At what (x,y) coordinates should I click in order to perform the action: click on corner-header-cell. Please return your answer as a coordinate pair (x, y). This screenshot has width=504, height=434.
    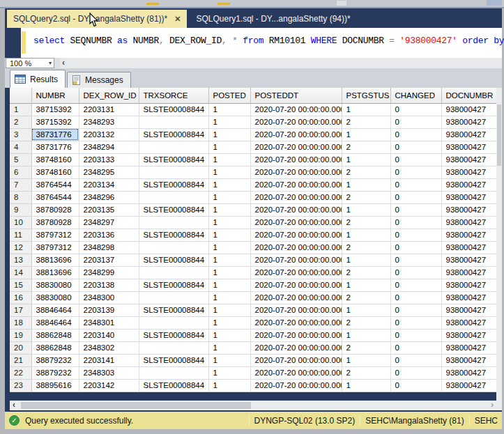
    Looking at the image, I should click on (21, 95).